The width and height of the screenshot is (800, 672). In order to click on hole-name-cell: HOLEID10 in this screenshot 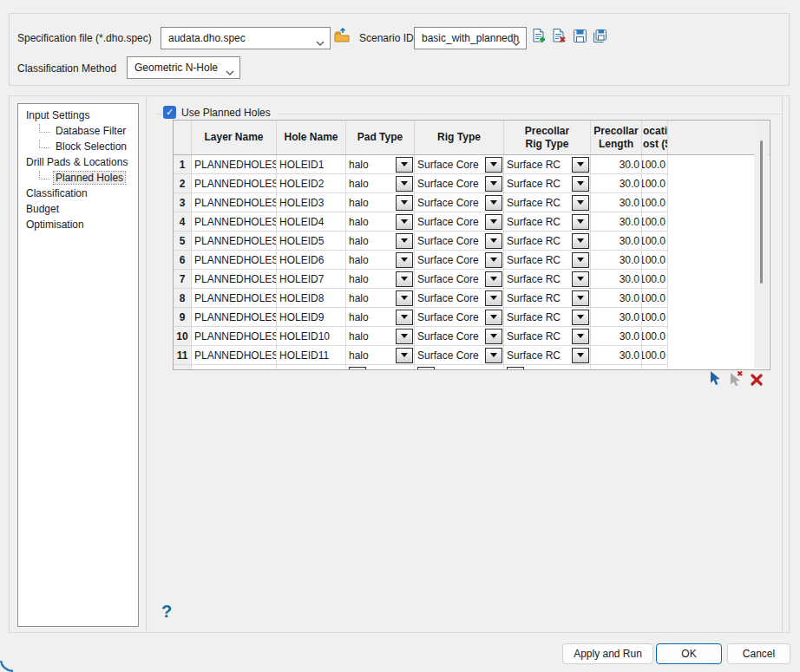, I will do `click(311, 336)`.